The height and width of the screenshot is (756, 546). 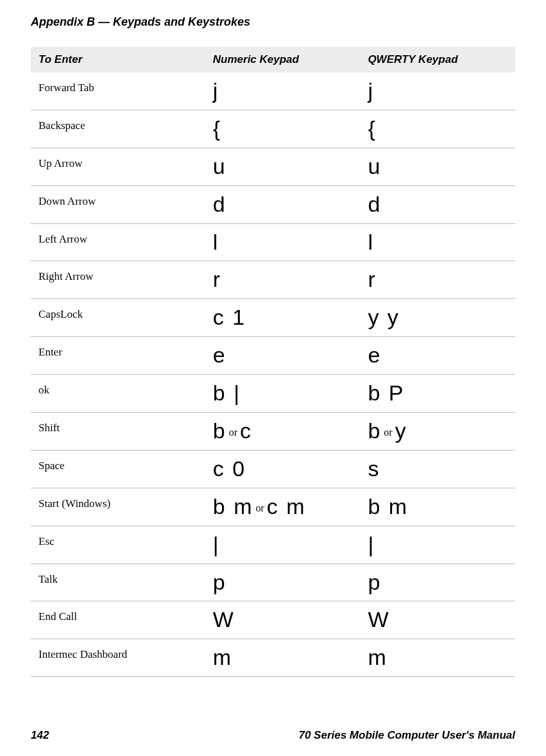 I want to click on table-row: Right Arrowrr, so click(x=273, y=280).